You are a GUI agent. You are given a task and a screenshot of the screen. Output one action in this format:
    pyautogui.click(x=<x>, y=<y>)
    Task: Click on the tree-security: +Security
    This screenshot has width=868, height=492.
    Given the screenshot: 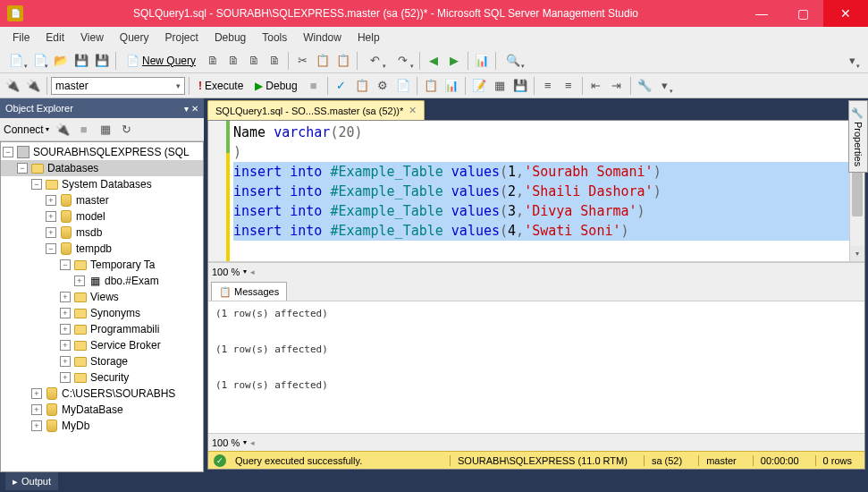 What is the action you would take?
    pyautogui.click(x=102, y=377)
    